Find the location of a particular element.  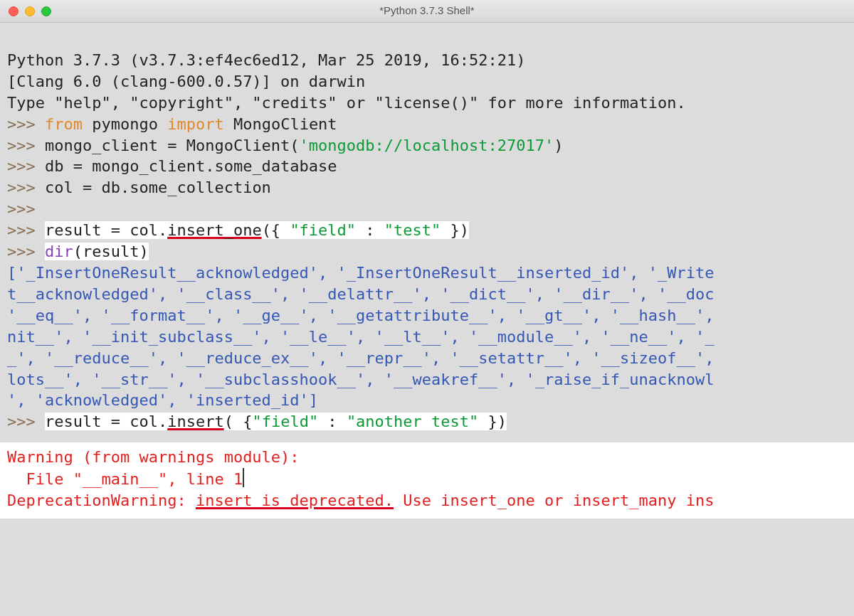

warning-line: File "__main__", line 1 is located at coordinates (125, 479).